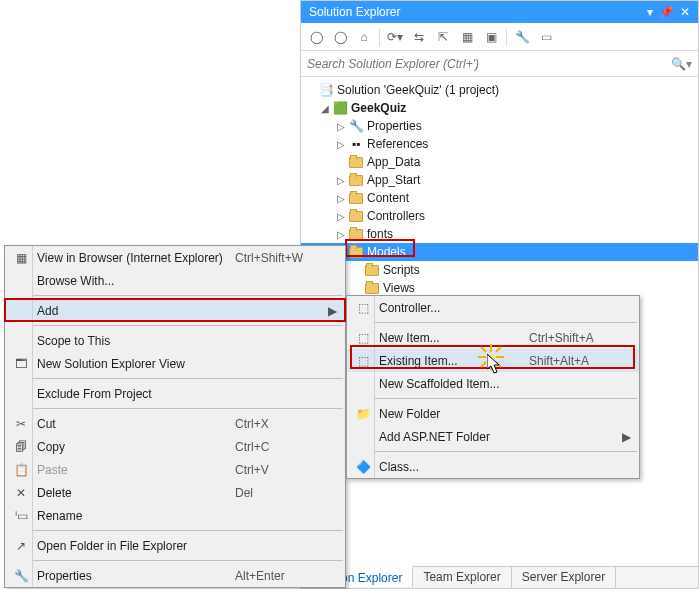  I want to click on menu-copy: 🗐 Copy Ctrl+C, so click(175, 446).